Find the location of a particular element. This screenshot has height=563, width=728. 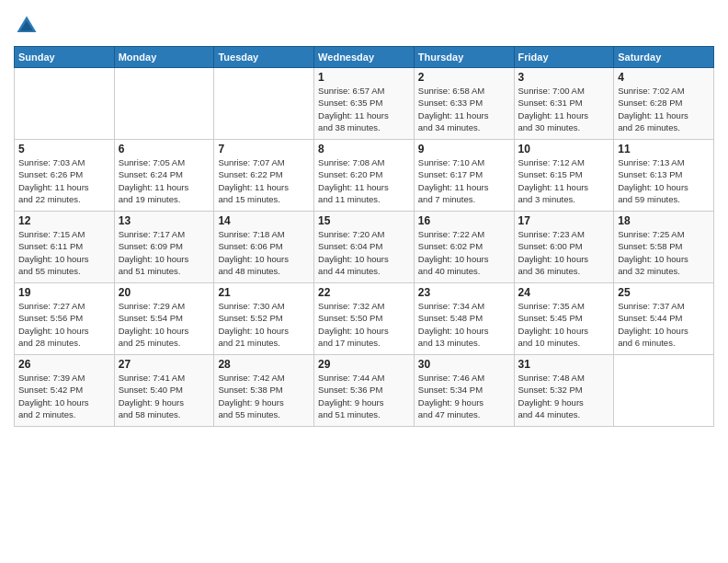

logo-icon is located at coordinates (27, 26).